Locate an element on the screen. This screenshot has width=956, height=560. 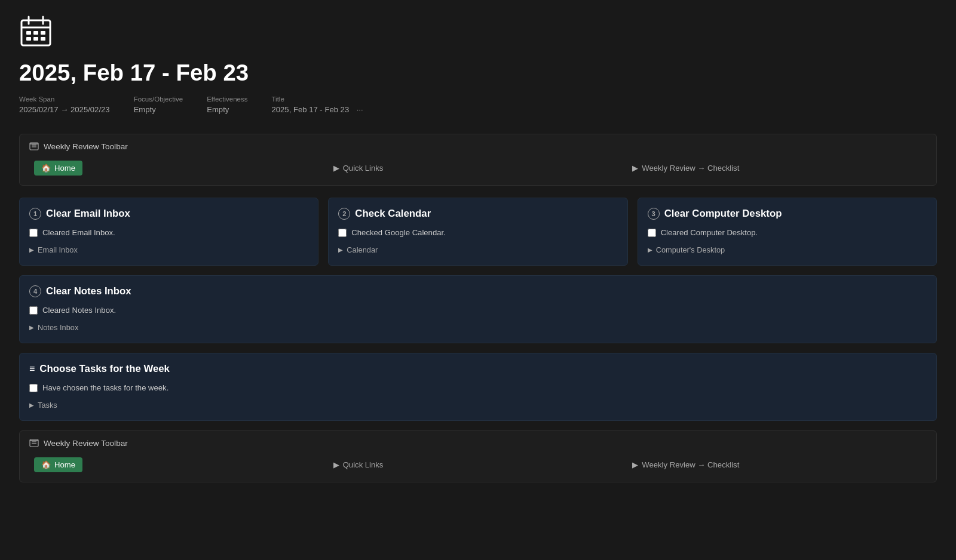
week-span-label: Week Span is located at coordinates (65, 99).